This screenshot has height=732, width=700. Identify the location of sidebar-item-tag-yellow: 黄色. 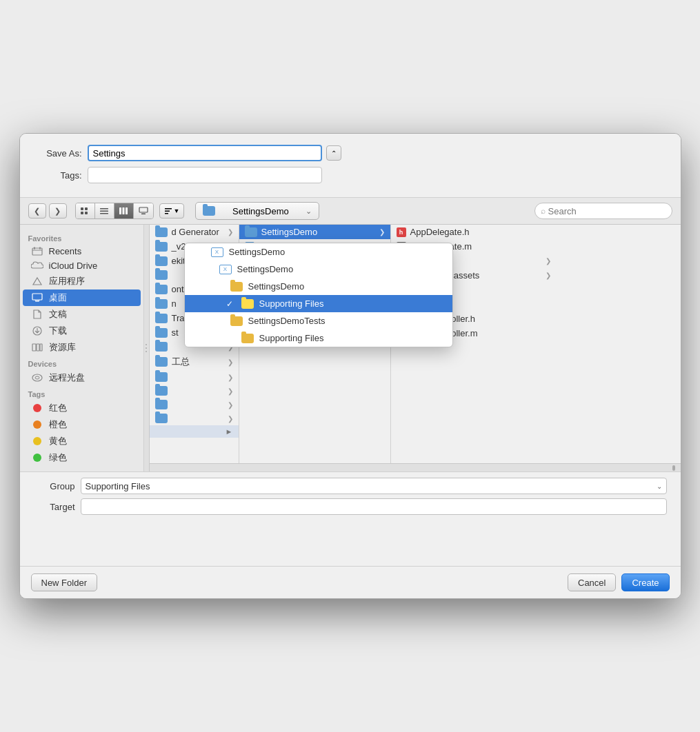
(81, 441).